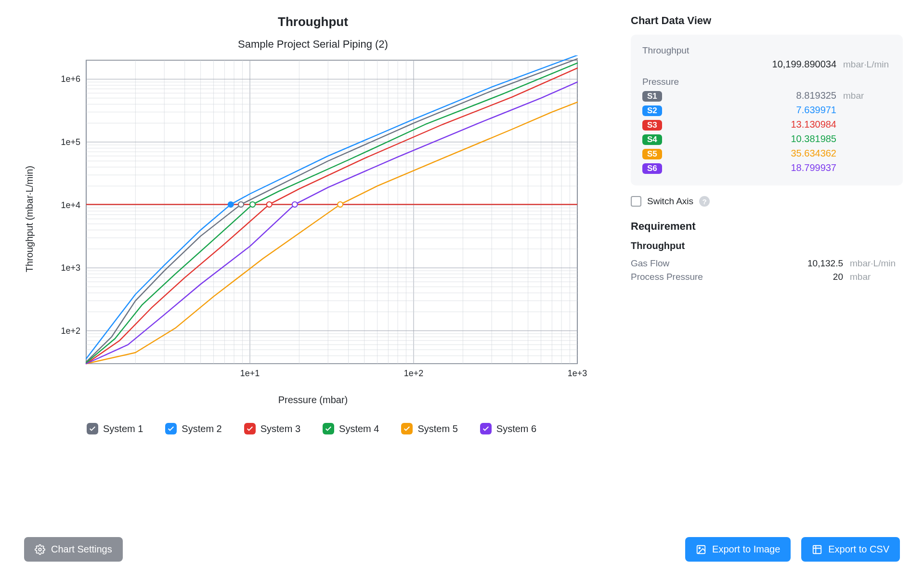 This screenshot has width=924, height=578. Describe the element at coordinates (867, 65) in the screenshot. I see `dv-throughput-unit: mbar·L/min` at that location.